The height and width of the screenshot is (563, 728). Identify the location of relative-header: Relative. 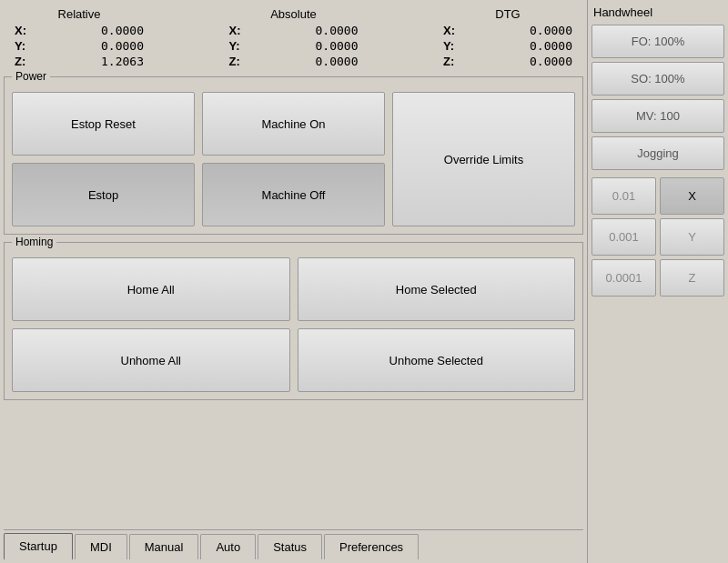
(79, 15).